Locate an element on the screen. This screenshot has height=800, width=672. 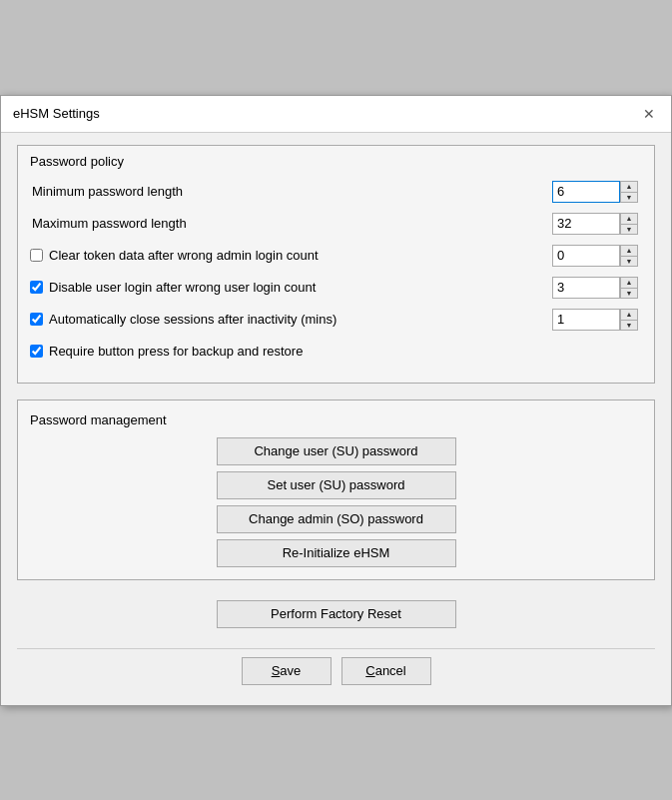
max-password-up: ▲ is located at coordinates (629, 218).